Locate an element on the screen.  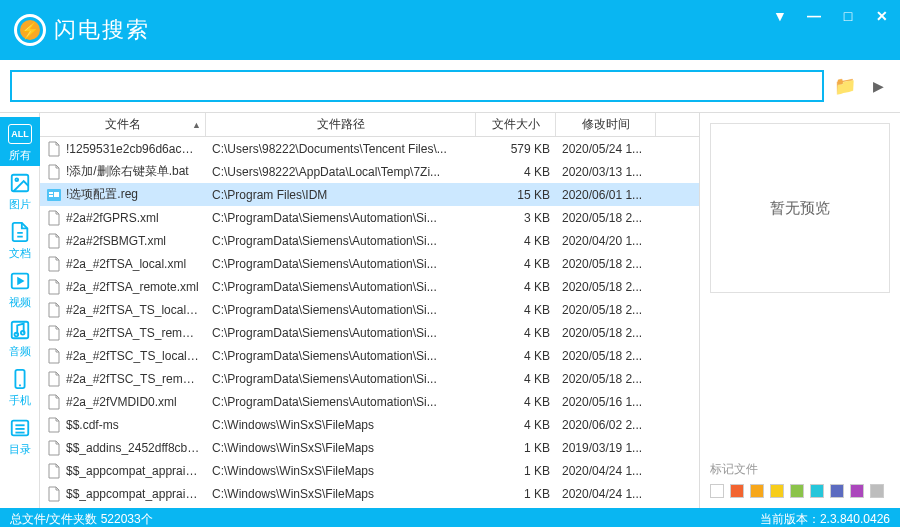
table-row: $$.cdf-msC:\Windows\WinSxS\FileMaps4 KB2… is located at coordinates (370, 424).